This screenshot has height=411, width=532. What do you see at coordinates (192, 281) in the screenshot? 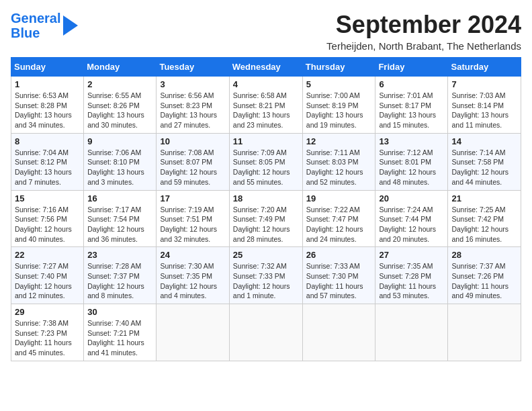
I see `day-info: Sunrise: 7:30 AM Sunset: 7:35 PM Dayligh…` at bounding box center [192, 281].